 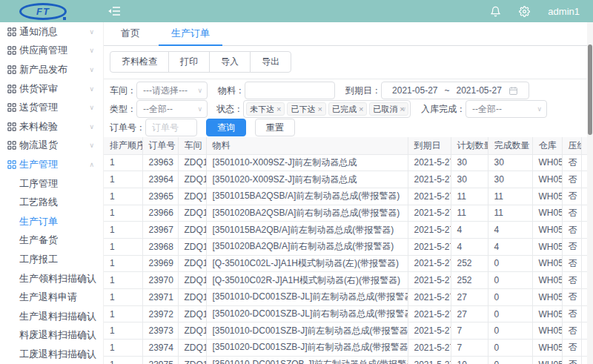 What do you see at coordinates (52, 184) in the screenshot?
I see `sidebar-item: 工序管理` at bounding box center [52, 184].